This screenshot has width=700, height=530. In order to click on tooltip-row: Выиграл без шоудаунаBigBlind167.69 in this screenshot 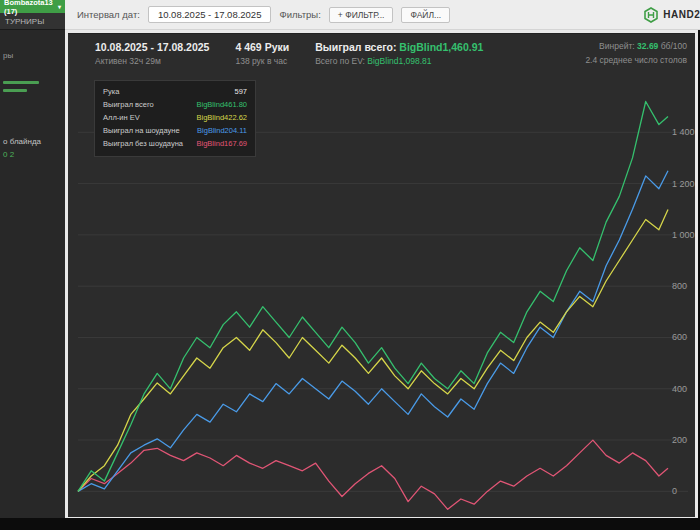, I will do `click(175, 144)`.